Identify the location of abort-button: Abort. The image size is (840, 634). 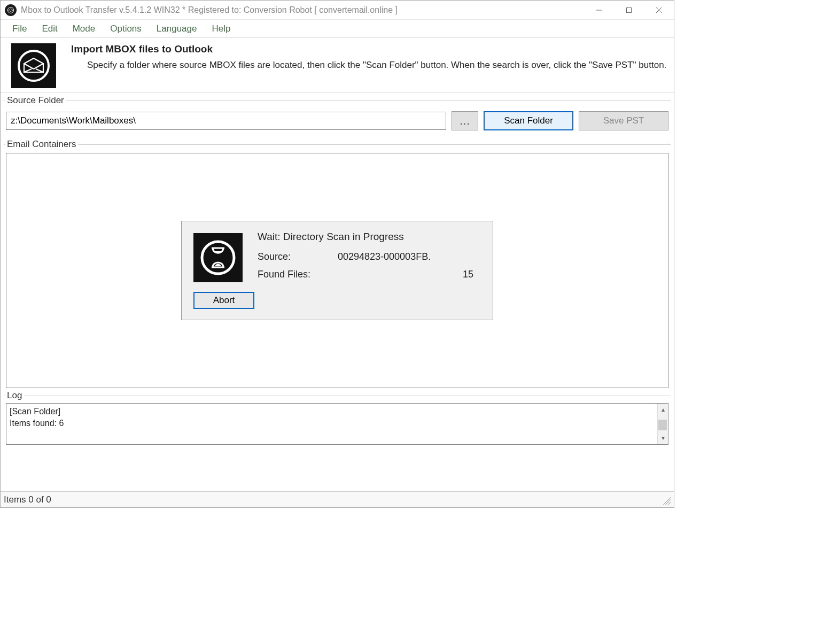
(224, 300).